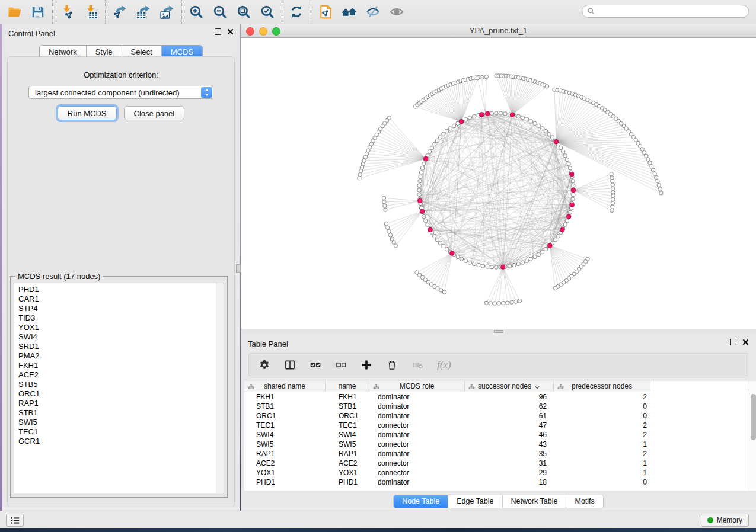 This screenshot has height=532, width=756. What do you see at coordinates (14, 12) in the screenshot?
I see `open-file-icon` at bounding box center [14, 12].